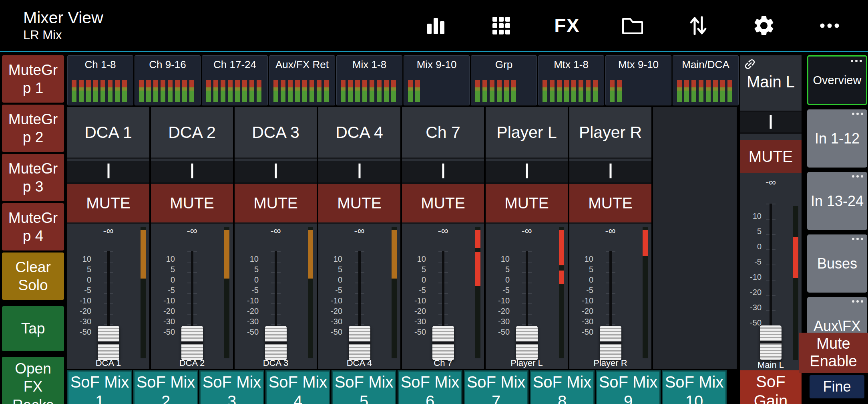  Describe the element at coordinates (332, 295) in the screenshot. I see `fader-scale: 1050-5-10-20-30-50` at that location.